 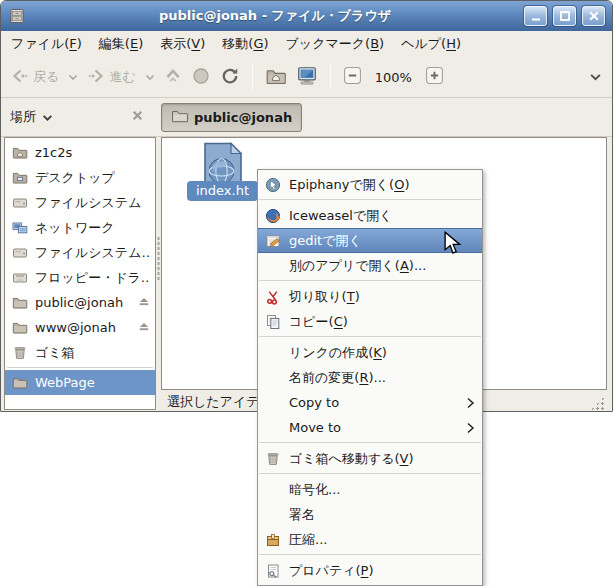 I want to click on sidebar-item-network: ネットワーク, so click(x=80, y=228).